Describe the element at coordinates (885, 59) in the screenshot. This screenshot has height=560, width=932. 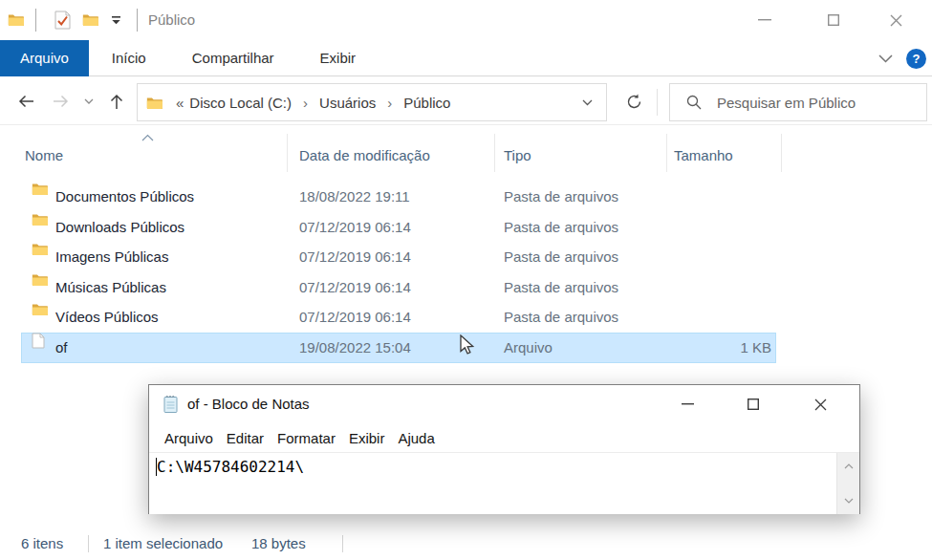
I see `ribbon-collapse-button` at that location.